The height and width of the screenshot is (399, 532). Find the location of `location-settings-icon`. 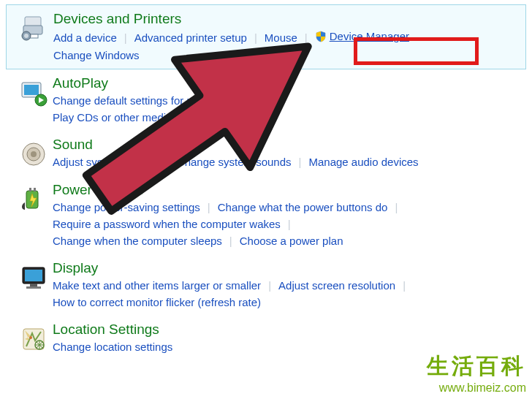

location-settings-icon is located at coordinates (34, 338).